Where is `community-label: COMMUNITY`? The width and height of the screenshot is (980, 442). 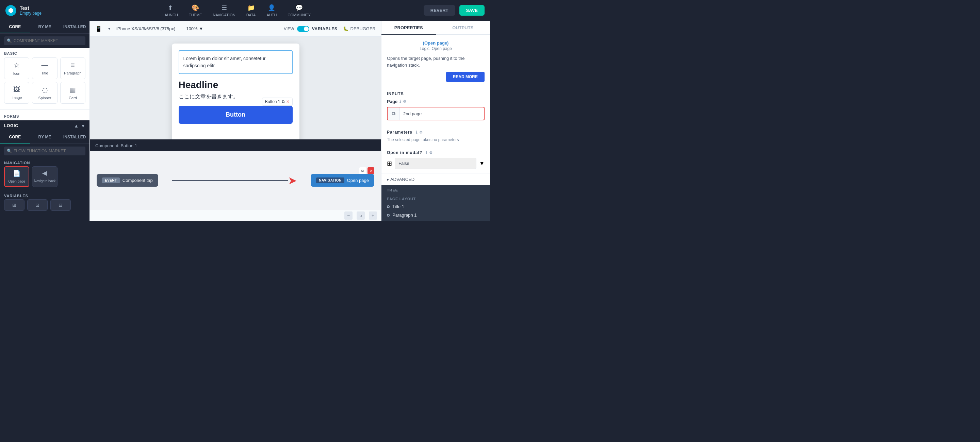
community-label: COMMUNITY is located at coordinates (299, 15).